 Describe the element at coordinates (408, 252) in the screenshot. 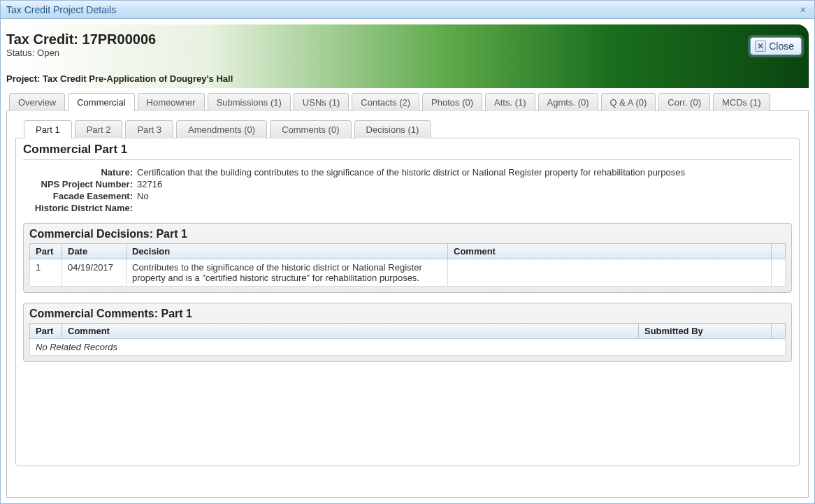

I see `table-header-row: Part Date Decision Comment` at that location.